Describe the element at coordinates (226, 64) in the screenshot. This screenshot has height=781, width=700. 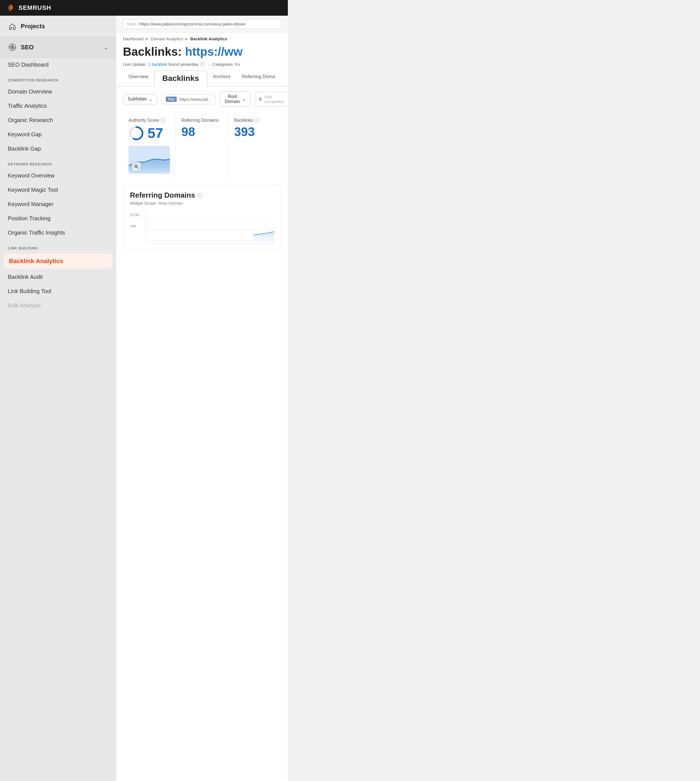
I see `categories-text: Categories: Fo` at that location.